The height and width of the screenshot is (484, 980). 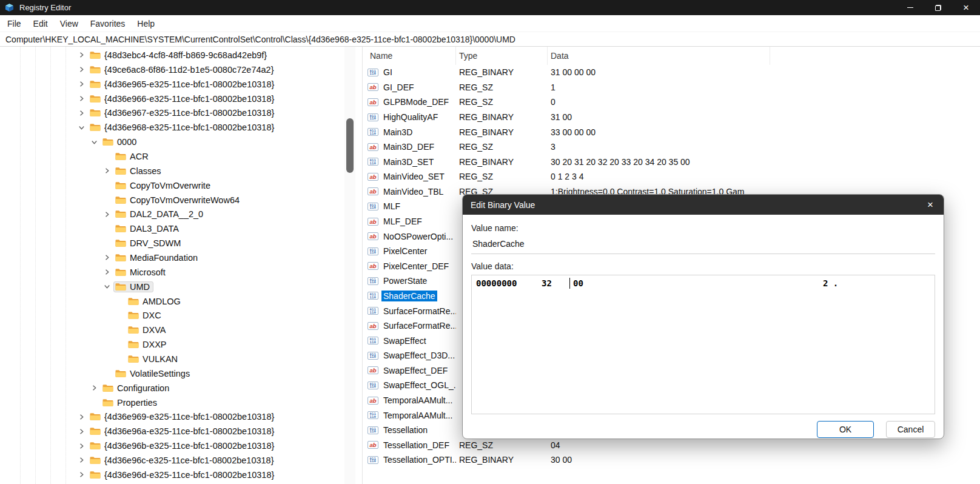 I want to click on tree-key-4d36e967-e325-11ce-bfc1-08002be10318: {4d36e967-e325-11ce-bfc1-08002be10318}, so click(x=172, y=113).